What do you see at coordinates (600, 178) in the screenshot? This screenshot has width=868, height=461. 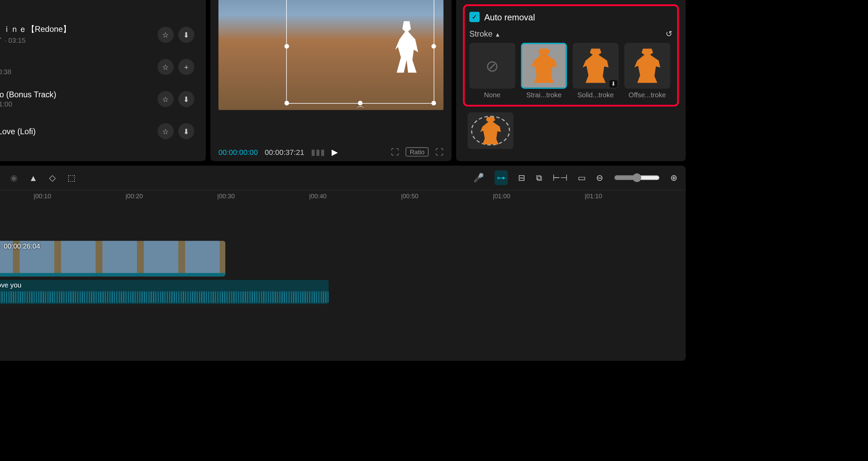 I see `zoom-out-icon: ⊖` at bounding box center [600, 178].